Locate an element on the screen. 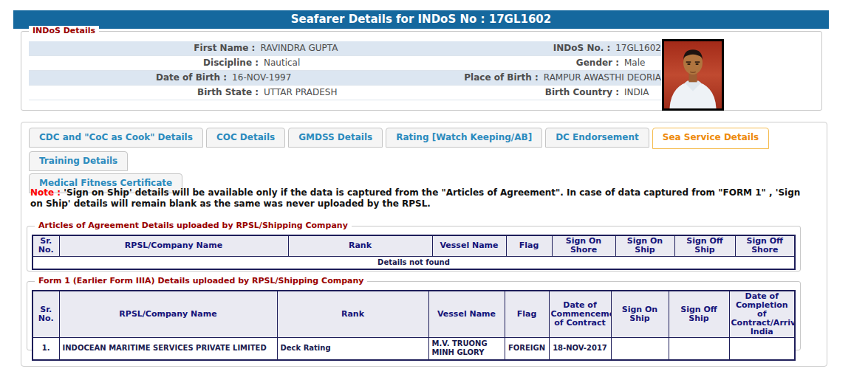 Image resolution: width=868 pixels, height=377 pixels. form1-table-data-row: 1. INDOCEAN MARITIME SERVICES PRIVATE LI… is located at coordinates (414, 349).